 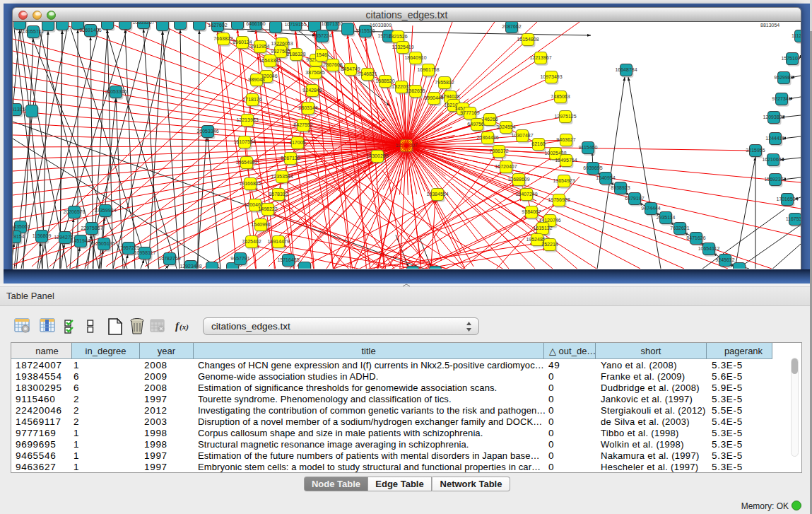 What do you see at coordinates (245, 141) in the screenshot?
I see `svg-text: 16107554` at bounding box center [245, 141].